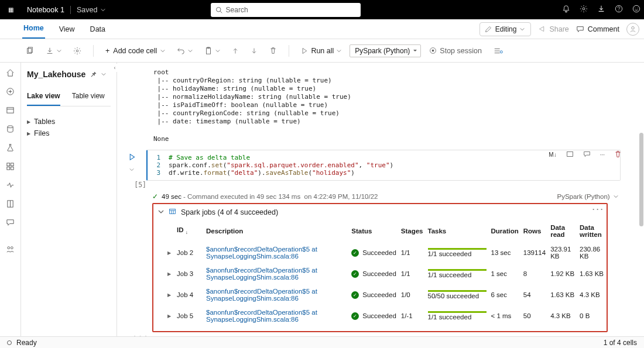  Describe the element at coordinates (98, 32) in the screenshot. I see `tab-data: Data` at that location.